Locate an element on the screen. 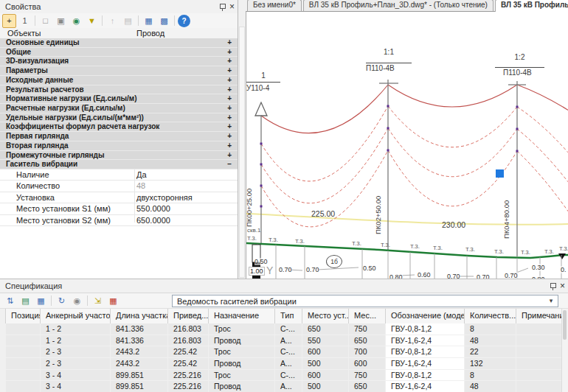  panel-splitter is located at coordinates (242, 139).